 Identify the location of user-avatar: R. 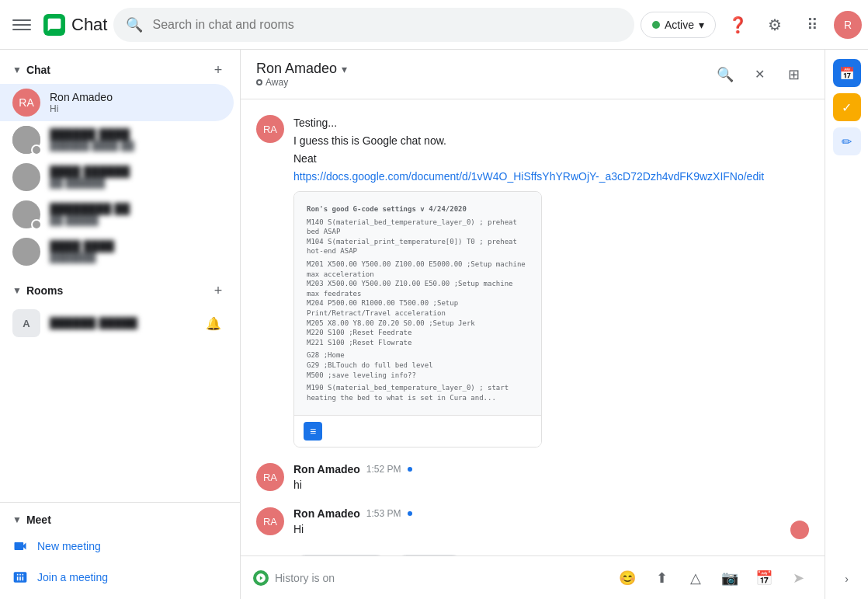
(848, 25).